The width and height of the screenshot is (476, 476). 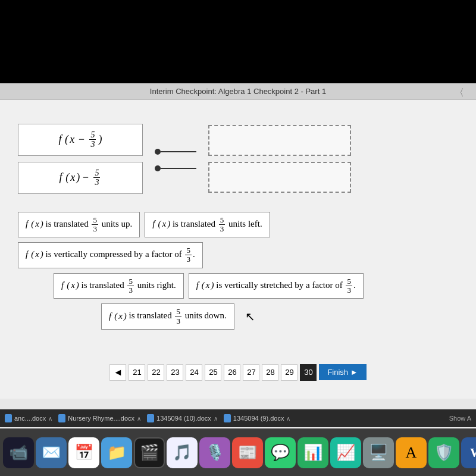 I want to click on file-tab-2: Nursery Rhyme....docx ∧, so click(x=100, y=418).